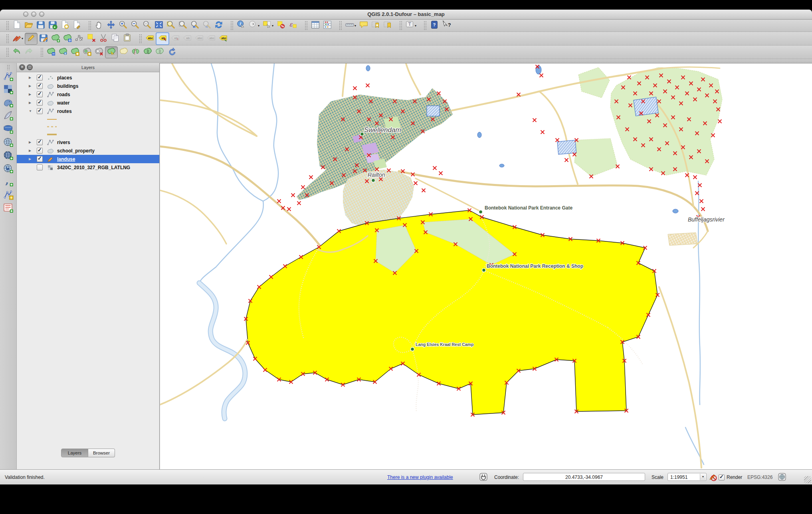  I want to click on refresh-map-button, so click(219, 26).